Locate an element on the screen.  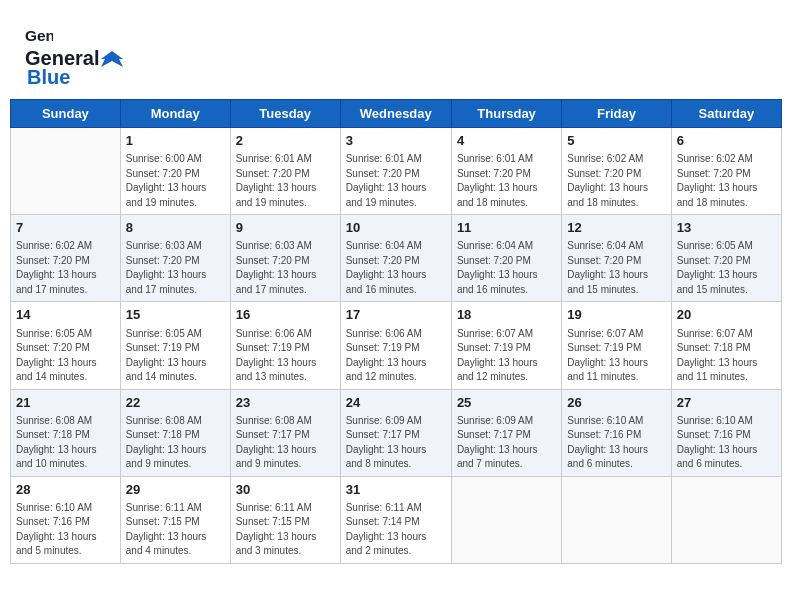
calendar-cell: 25Sunrise: 6:09 AM Sunset: 7:17 PM Dayli… is located at coordinates (506, 432).